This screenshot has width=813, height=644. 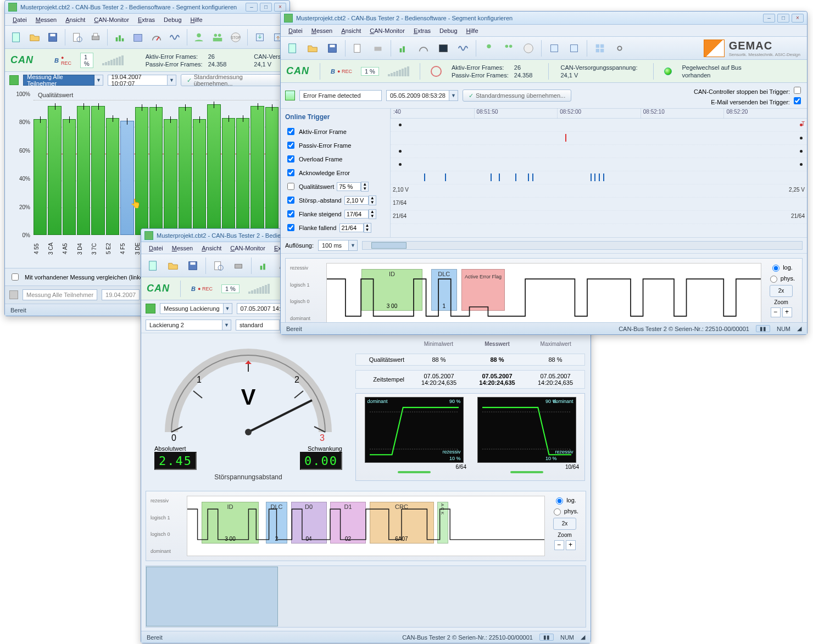 I want to click on menu-messen: Messen, so click(x=46, y=20).